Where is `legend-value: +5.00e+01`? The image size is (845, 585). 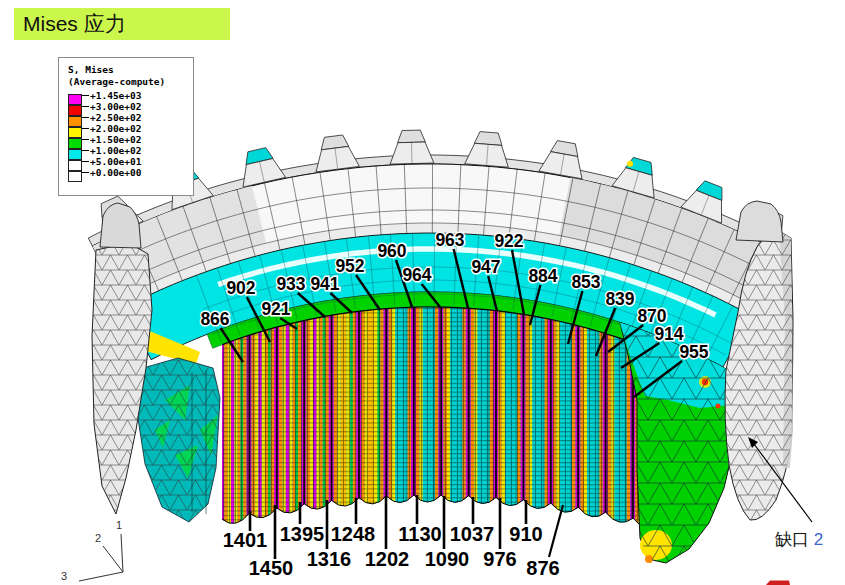
legend-value: +5.00e+01 is located at coordinates (116, 162).